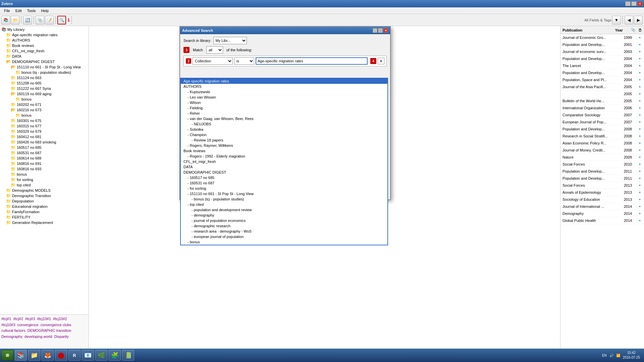 The image size is (644, 362). Describe the element at coordinates (44, 88) in the screenshot. I see `tree-item-151222: 📁151222 no 667 Syria` at that location.